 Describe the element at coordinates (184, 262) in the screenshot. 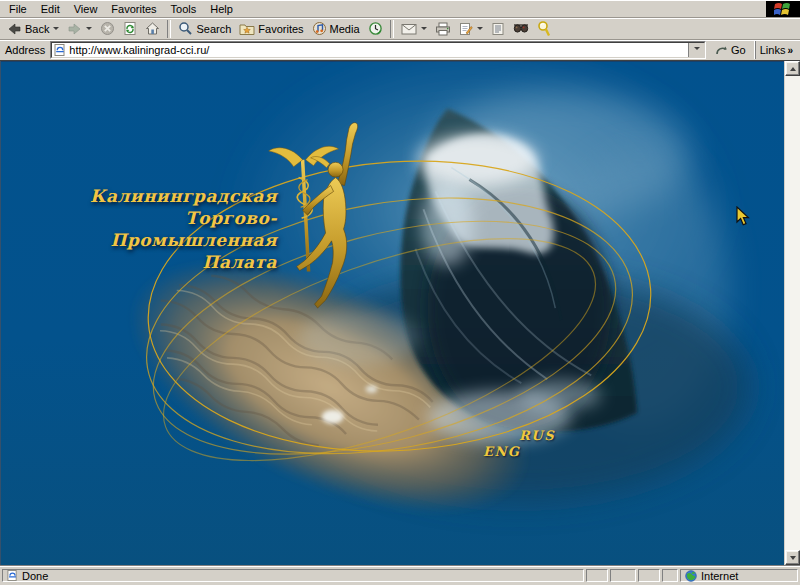

I see `org-title-line: Палата` at that location.